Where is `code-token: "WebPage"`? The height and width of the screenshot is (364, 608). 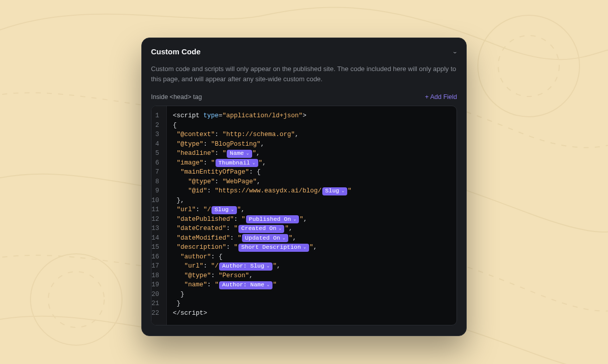 code-token: "WebPage" is located at coordinates (240, 182).